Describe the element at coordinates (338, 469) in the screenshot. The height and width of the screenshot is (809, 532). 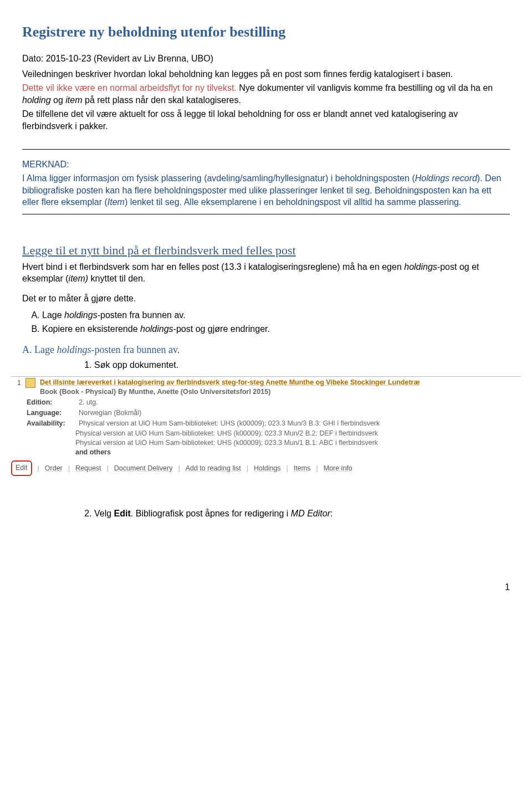
I see `more-info-link: More info` at that location.